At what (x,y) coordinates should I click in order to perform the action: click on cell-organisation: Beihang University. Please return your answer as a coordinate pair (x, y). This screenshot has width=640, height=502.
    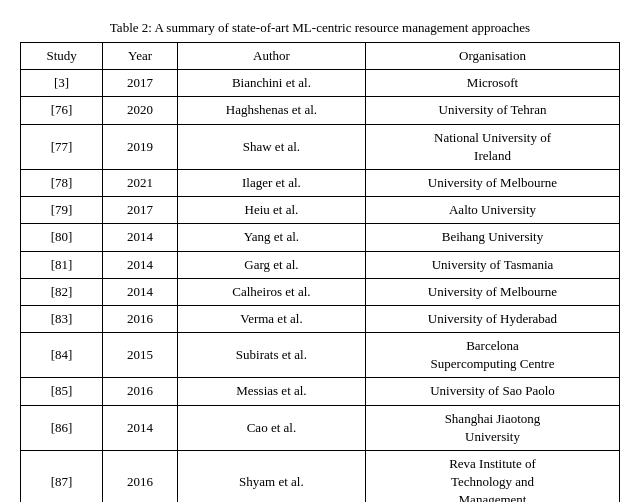
    Looking at the image, I should click on (492, 238).